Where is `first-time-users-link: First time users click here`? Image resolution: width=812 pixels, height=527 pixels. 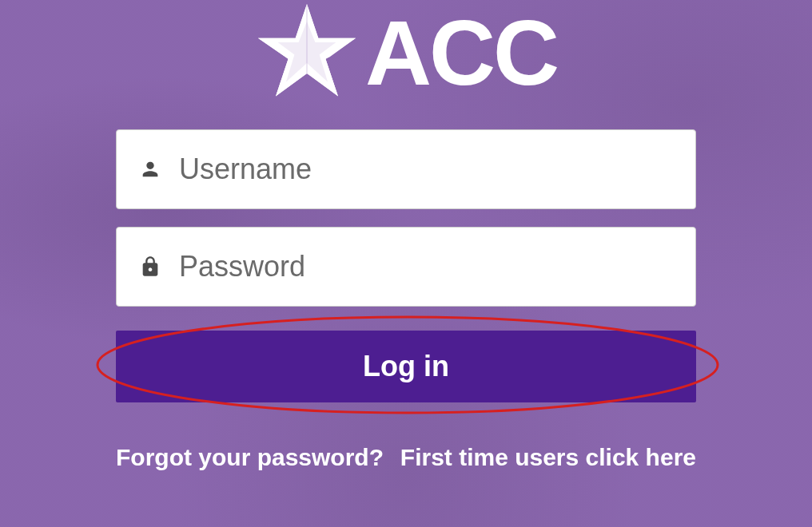
first-time-users-link: First time users click here is located at coordinates (548, 458).